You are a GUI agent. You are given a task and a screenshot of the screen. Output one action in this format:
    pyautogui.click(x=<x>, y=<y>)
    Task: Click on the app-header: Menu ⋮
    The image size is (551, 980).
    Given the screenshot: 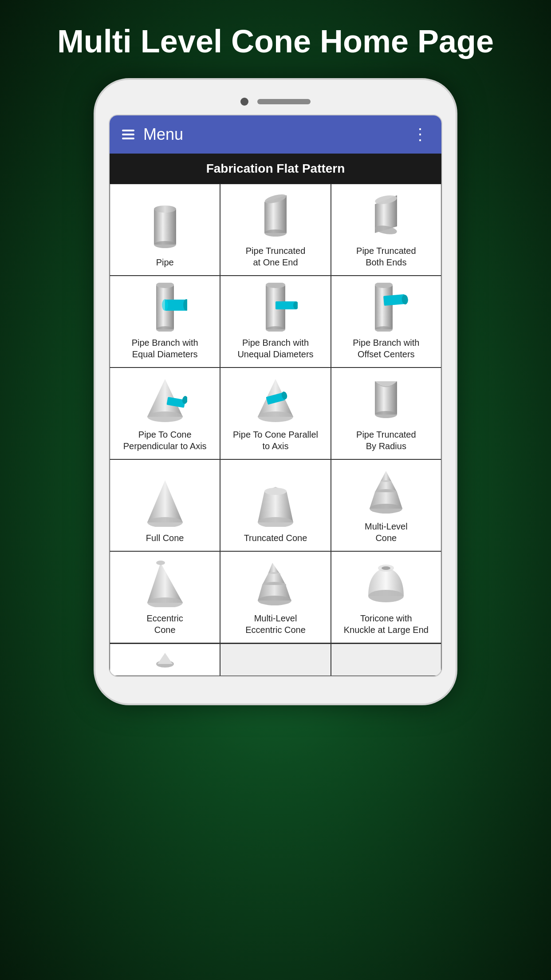 What is the action you would take?
    pyautogui.click(x=276, y=134)
    